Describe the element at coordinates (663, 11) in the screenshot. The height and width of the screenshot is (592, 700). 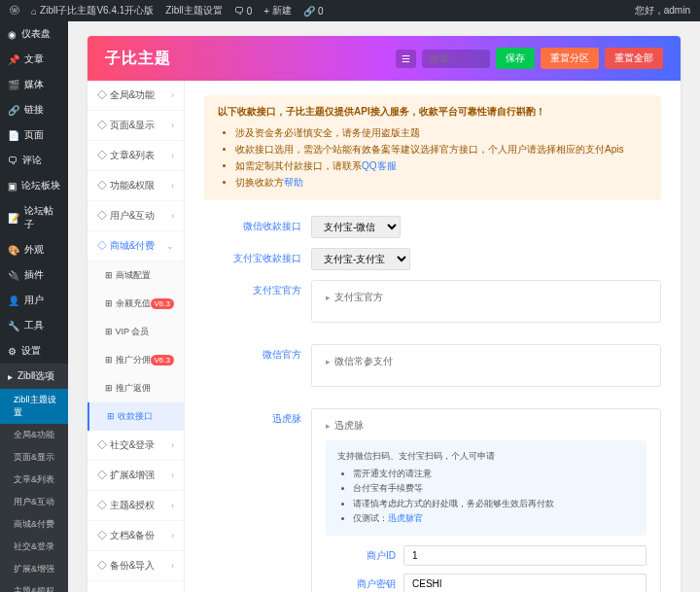
I see `greeting: 您好，admin` at that location.